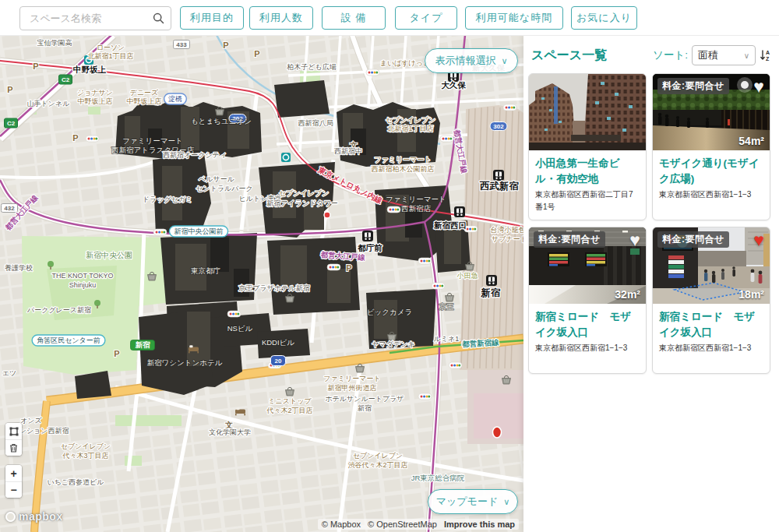  I want to click on osm-attribution-link: © OpenStreetMap, so click(402, 524).